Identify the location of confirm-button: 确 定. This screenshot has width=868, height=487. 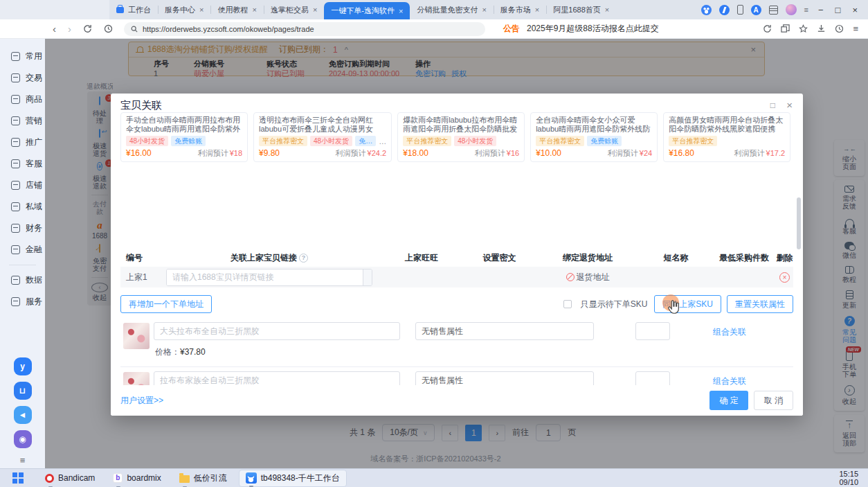
(728, 400).